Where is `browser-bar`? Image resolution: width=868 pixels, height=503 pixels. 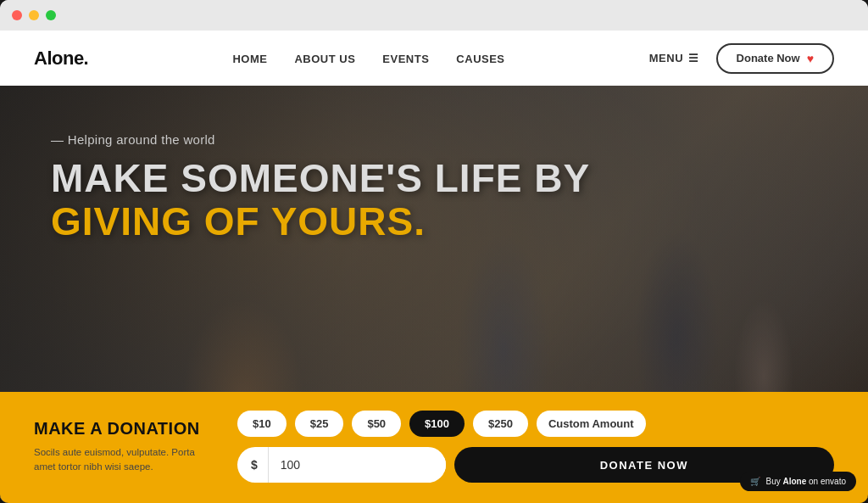 browser-bar is located at coordinates (434, 15).